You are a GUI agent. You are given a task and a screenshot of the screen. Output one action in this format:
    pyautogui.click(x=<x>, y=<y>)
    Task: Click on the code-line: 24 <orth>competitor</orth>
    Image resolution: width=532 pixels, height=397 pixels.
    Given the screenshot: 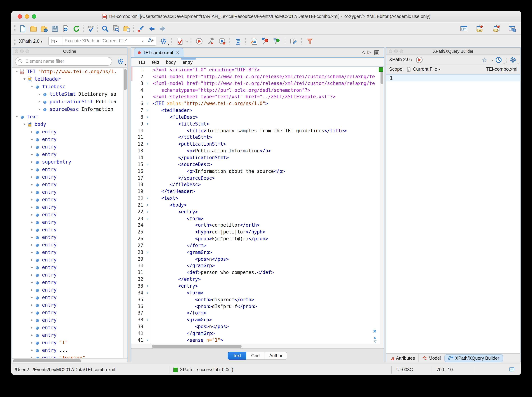 What is the action you would take?
    pyautogui.click(x=254, y=225)
    